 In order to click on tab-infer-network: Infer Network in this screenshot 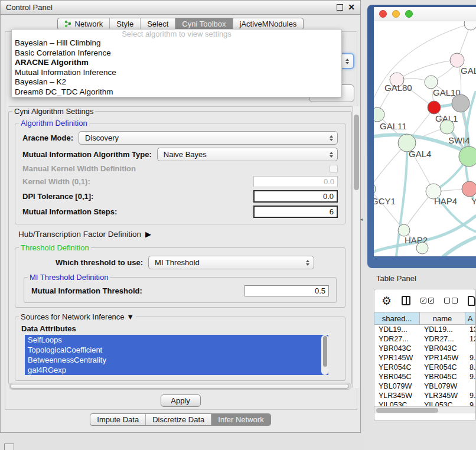, I will do `click(240, 419)`.